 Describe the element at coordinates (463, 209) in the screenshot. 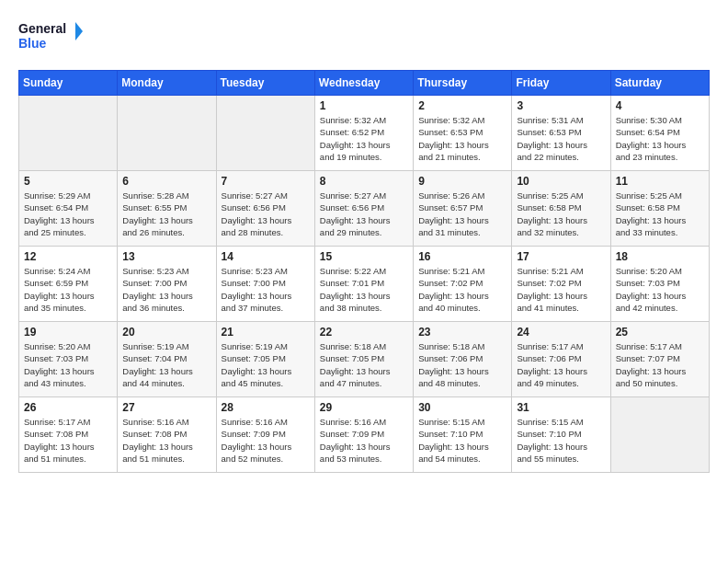

I see `calendar-cell: 9Sunrise: 5:26 AM Sunset: 6:57 PM Daylig…` at that location.